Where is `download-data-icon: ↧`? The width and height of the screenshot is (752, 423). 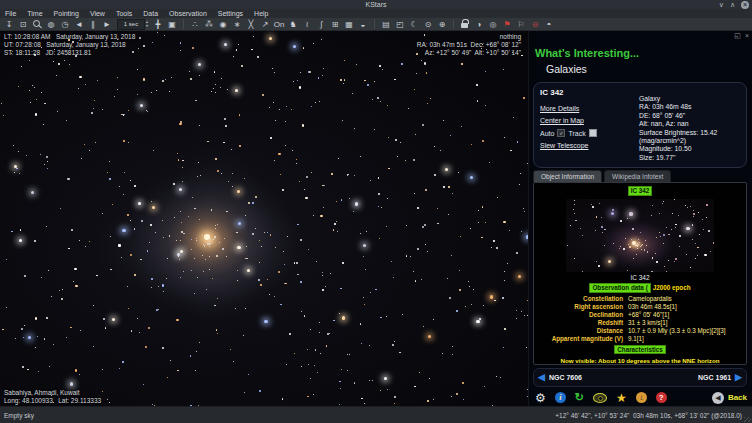 download-data-icon: ↧ is located at coordinates (9, 24).